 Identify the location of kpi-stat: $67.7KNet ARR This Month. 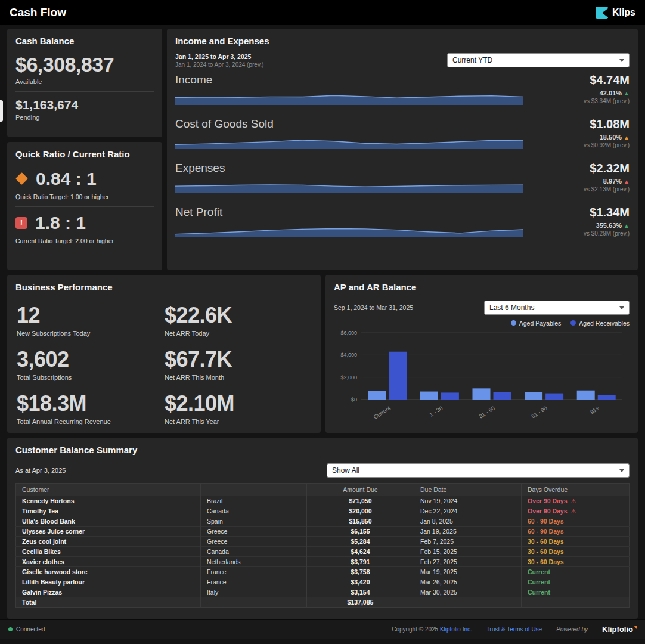
(238, 364).